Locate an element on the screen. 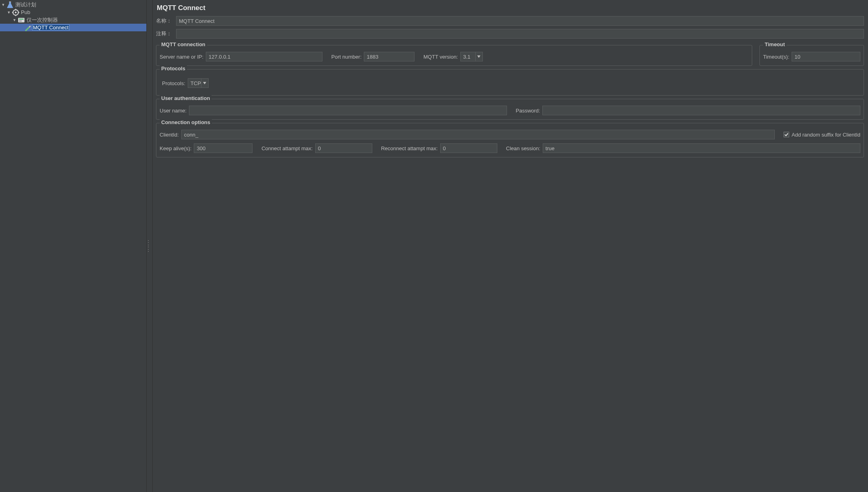  clientid-input is located at coordinates (478, 135).